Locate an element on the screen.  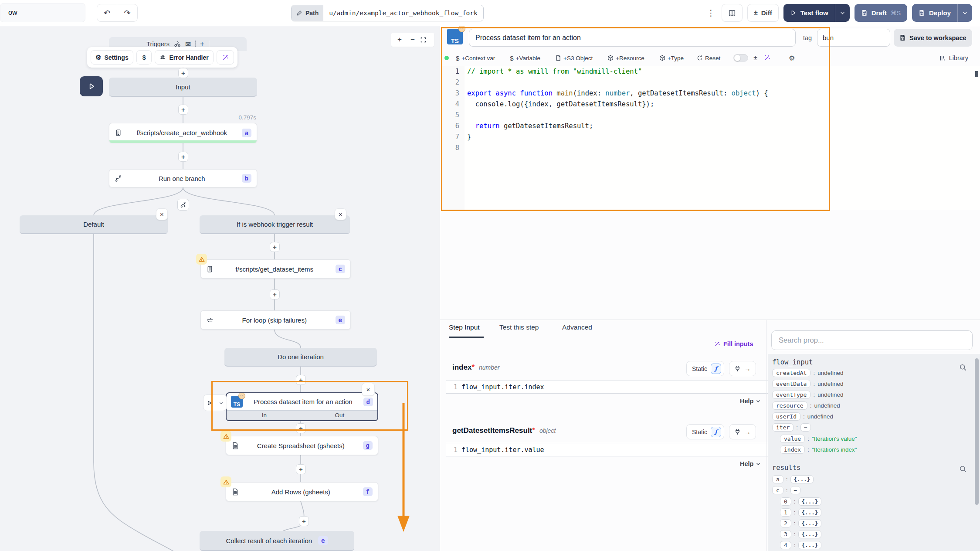
more-menu-icon: ⋮ is located at coordinates (711, 13).